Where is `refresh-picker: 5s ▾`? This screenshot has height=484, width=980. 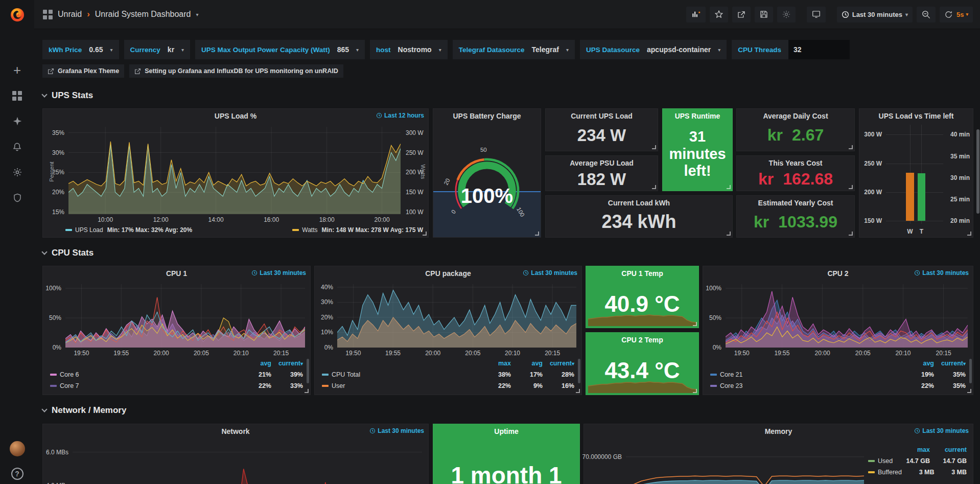 refresh-picker: 5s ▾ is located at coordinates (956, 14).